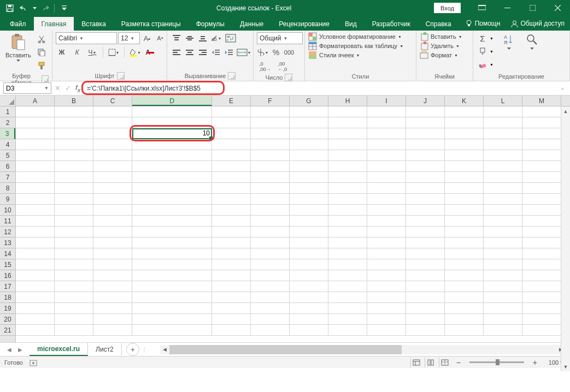  What do you see at coordinates (33, 363) in the screenshot?
I see `macro-record-icon` at bounding box center [33, 363].